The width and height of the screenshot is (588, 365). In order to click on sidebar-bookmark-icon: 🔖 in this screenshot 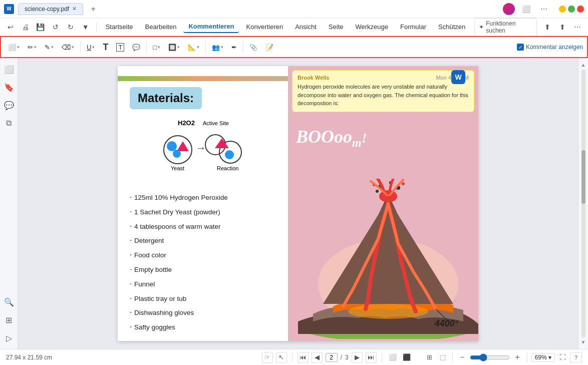, I will do `click(9, 87)`.